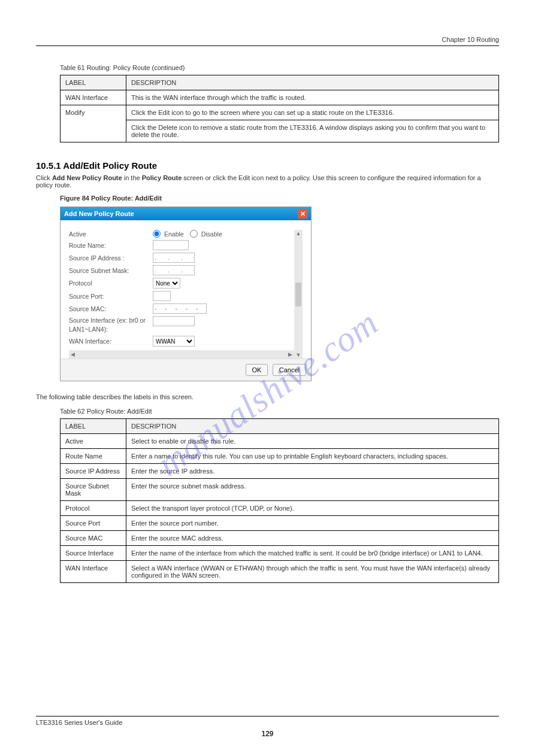  What do you see at coordinates (93, 442) in the screenshot?
I see `cell-label: Active` at bounding box center [93, 442].